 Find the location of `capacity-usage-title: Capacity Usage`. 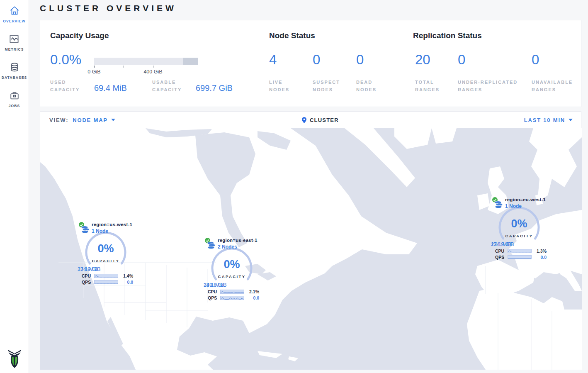

capacity-usage-title: Capacity Usage is located at coordinates (80, 36).